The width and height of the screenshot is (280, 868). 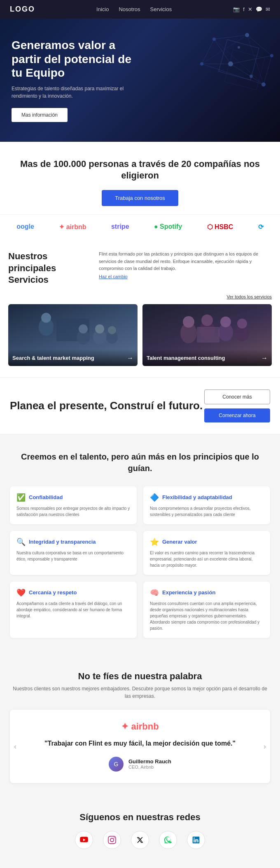 What do you see at coordinates (154, 593) in the screenshot?
I see `experiencia-icon: 🧠` at bounding box center [154, 593].